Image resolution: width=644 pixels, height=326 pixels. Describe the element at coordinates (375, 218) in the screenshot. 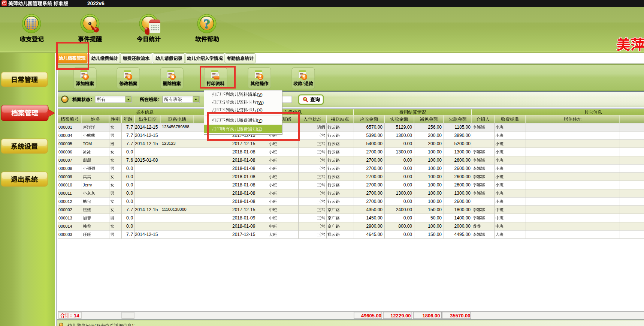

I see `svg-text: 1450.00` at that location.